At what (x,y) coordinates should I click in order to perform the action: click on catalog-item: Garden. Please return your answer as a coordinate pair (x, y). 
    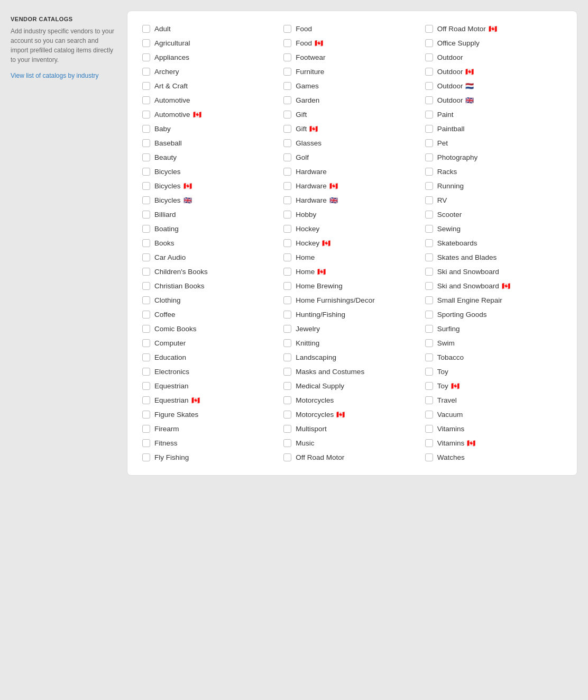
    Looking at the image, I should click on (352, 101).